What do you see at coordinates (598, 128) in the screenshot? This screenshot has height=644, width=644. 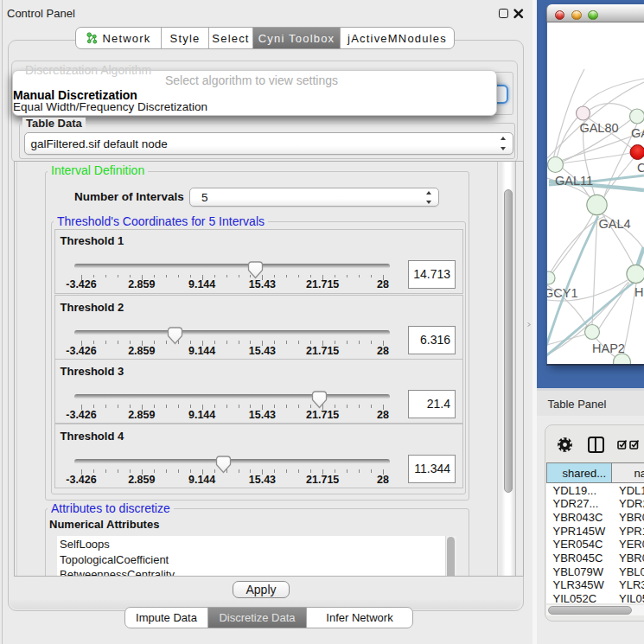 I see `svg-text: GAL80` at bounding box center [598, 128].